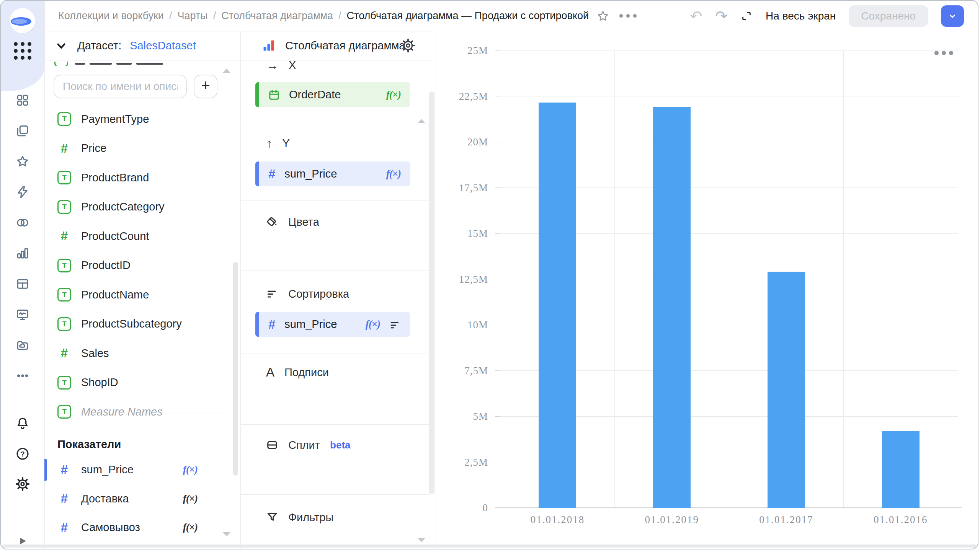 The width and height of the screenshot is (980, 551). Describe the element at coordinates (333, 95) in the screenshot. I see `x-field-pill: OrderDate f(×)` at that location.